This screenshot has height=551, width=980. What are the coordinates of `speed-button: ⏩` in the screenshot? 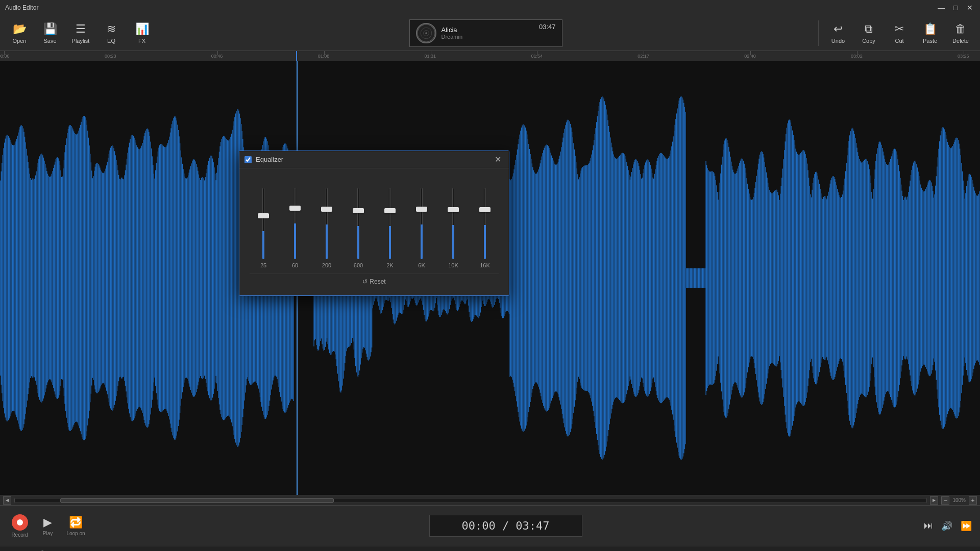 It's located at (966, 526).